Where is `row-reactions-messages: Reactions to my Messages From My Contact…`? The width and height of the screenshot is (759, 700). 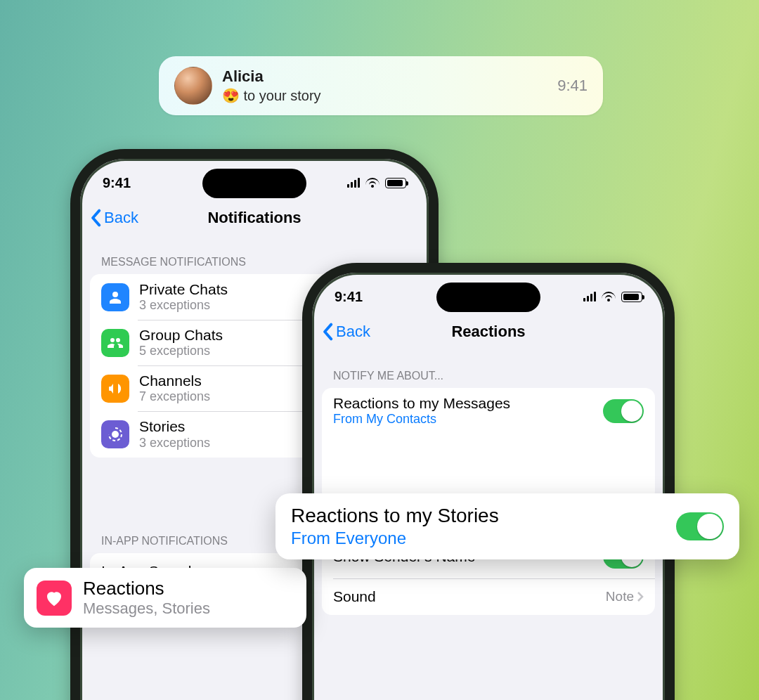 row-reactions-messages: Reactions to my Messages From My Contact… is located at coordinates (488, 410).